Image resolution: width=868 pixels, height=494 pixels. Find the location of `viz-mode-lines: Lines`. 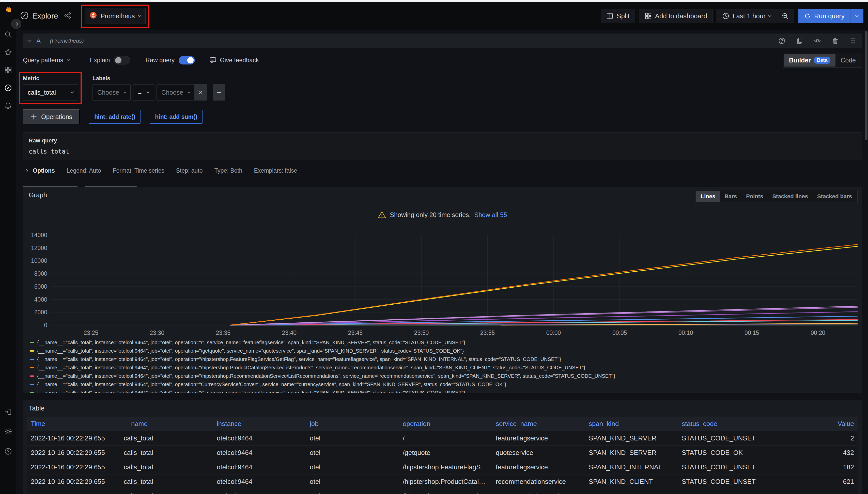

viz-mode-lines: Lines is located at coordinates (708, 196).